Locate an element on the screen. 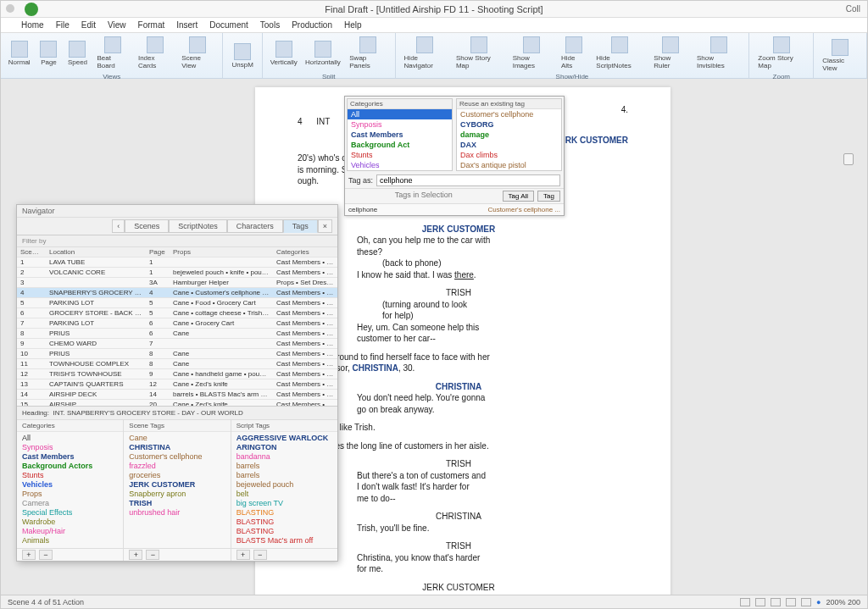 The image size is (868, 609). ribbon-show-ruler: Show Ruler is located at coordinates (670, 53).